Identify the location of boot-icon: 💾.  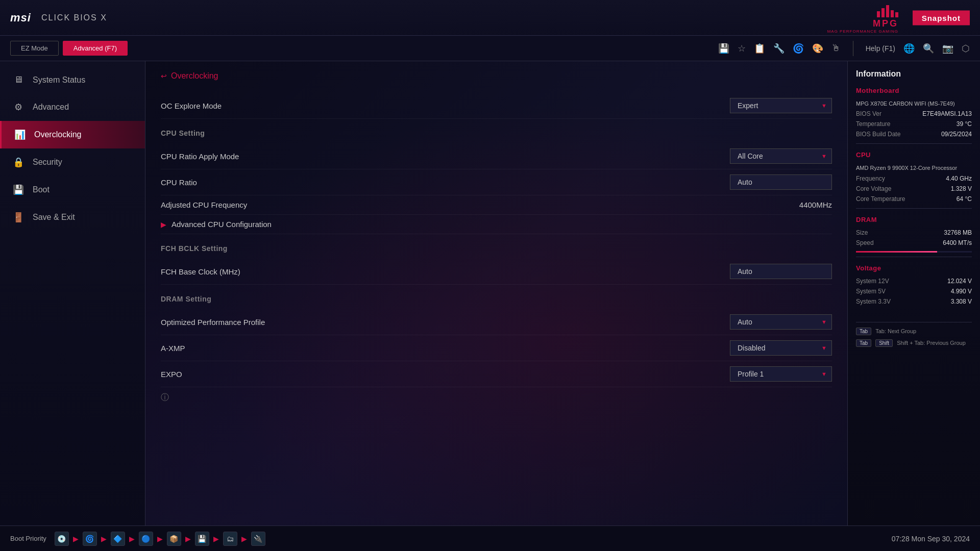
(18, 190).